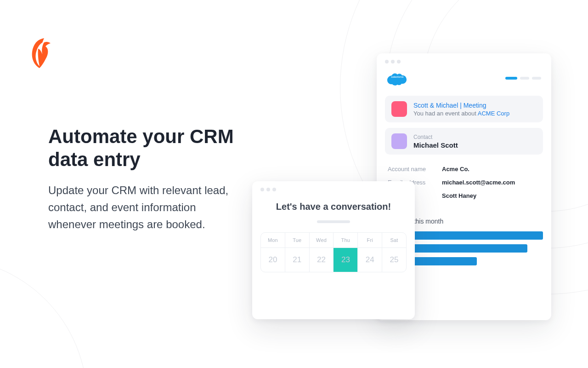 This screenshot has width=588, height=368. What do you see at coordinates (411, 169) in the screenshot?
I see `detail-label: Account name` at bounding box center [411, 169].